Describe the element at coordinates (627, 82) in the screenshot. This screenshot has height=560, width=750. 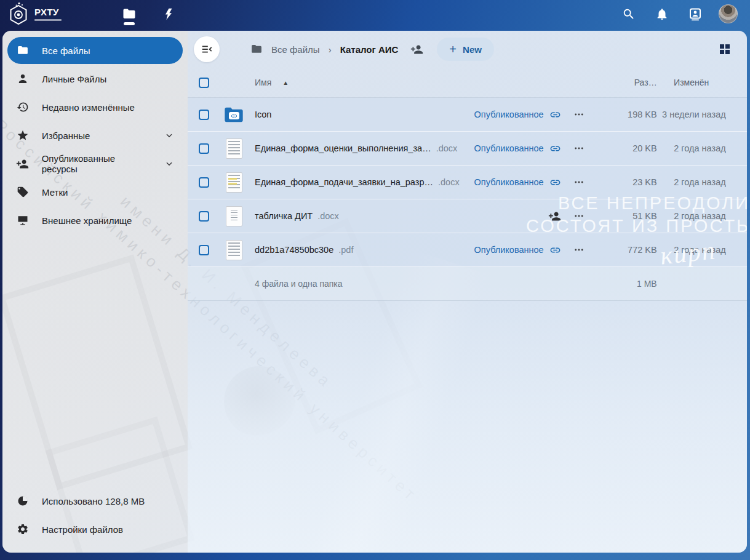
I see `column-header-size: Раз…` at that location.